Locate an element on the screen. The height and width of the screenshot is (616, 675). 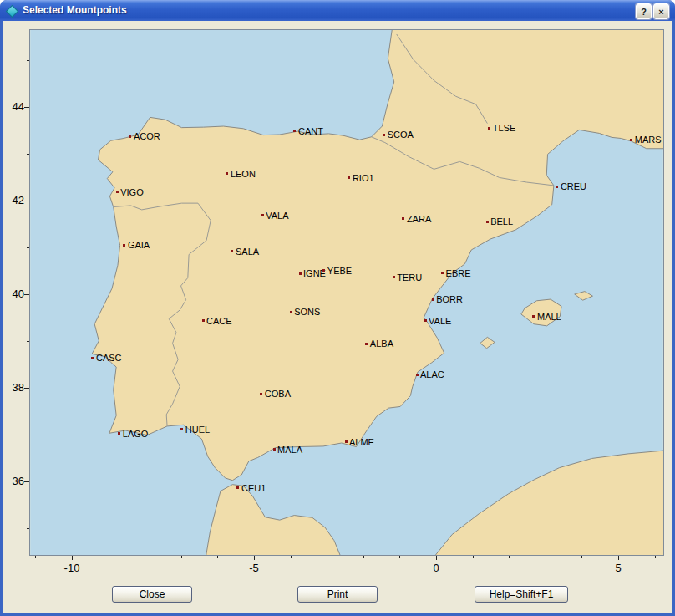
station-label: BELL is located at coordinates (501, 221).